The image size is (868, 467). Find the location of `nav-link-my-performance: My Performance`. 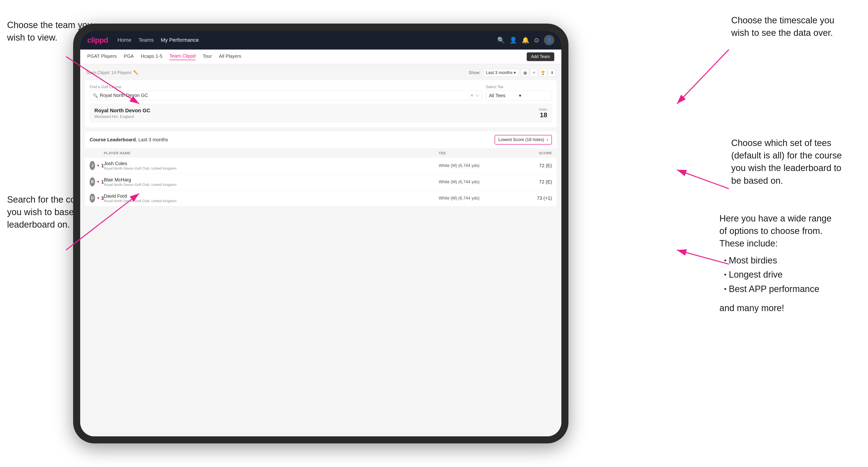

nav-link-my-performance: My Performance is located at coordinates (180, 40).